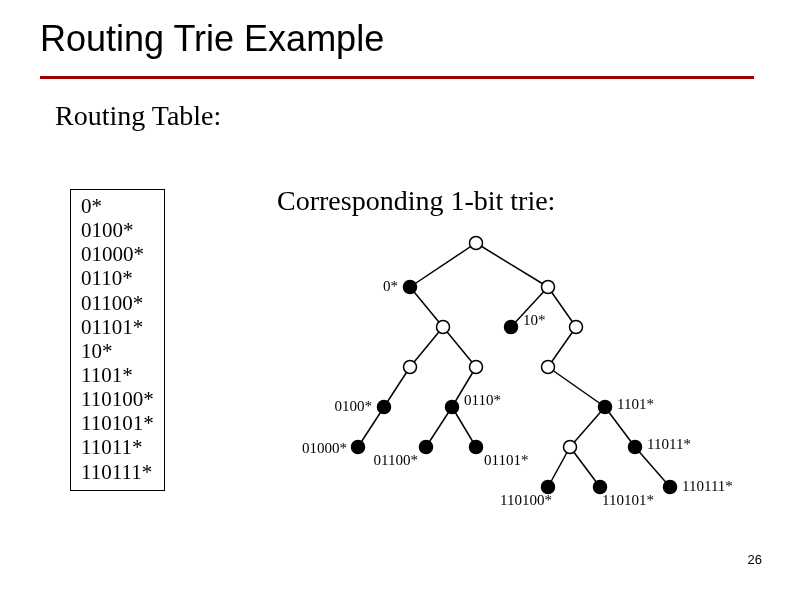 The height and width of the screenshot is (595, 794). What do you see at coordinates (482, 400) in the screenshot?
I see `trie-node-label: 0110*` at bounding box center [482, 400].